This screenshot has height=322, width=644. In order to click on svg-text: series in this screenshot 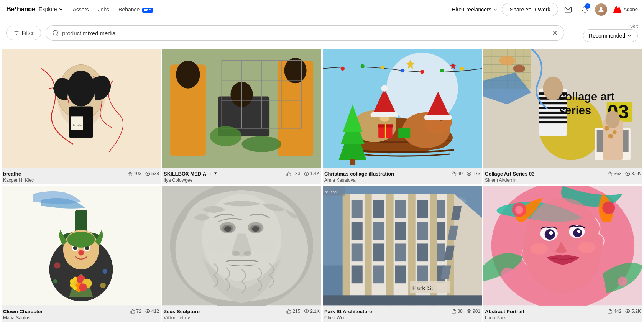, I will do `click(575, 110)`.